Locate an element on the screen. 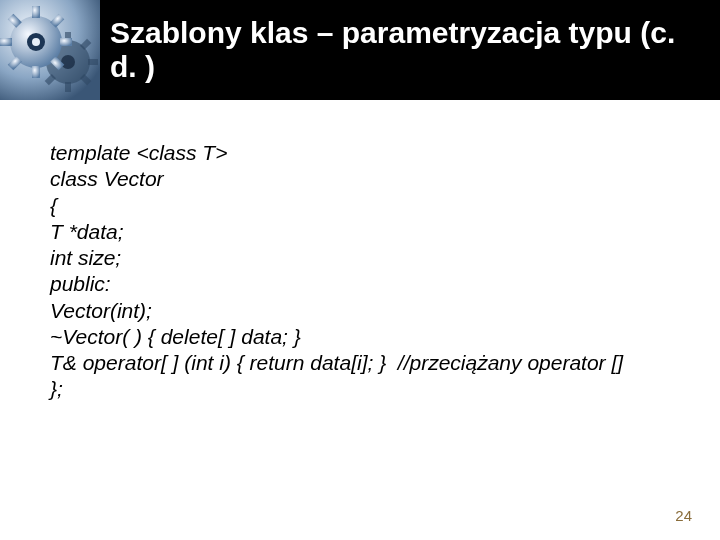  gears-icon is located at coordinates (50, 50).